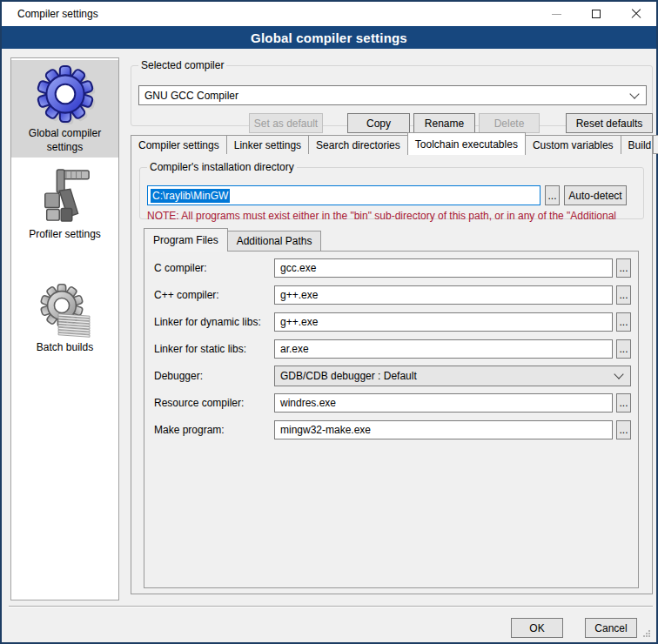 The height and width of the screenshot is (644, 658). What do you see at coordinates (623, 322) in the screenshot?
I see `linker-for-dynamic-libs-browse-button: ...` at bounding box center [623, 322].